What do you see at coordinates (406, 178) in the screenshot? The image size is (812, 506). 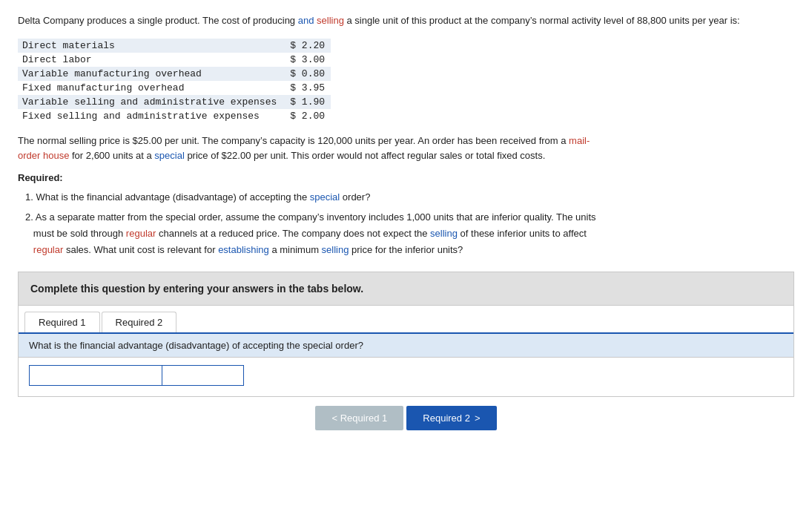 I see `required-label: Required:` at bounding box center [406, 178].